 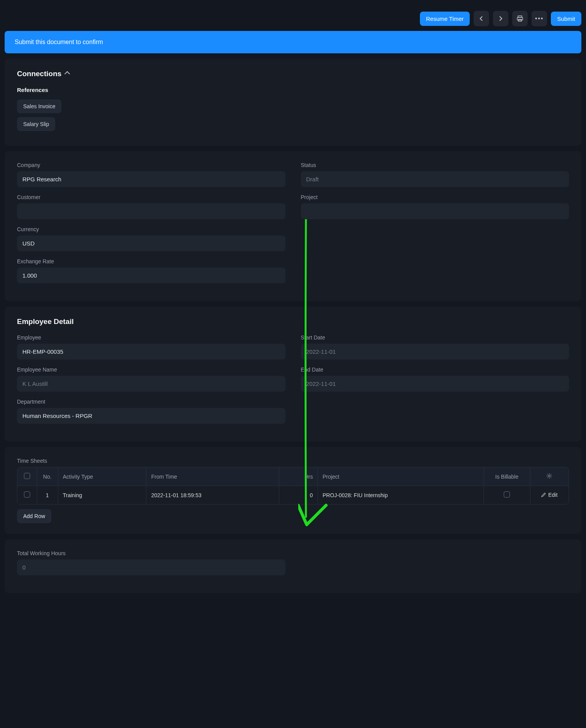 I want to click on timesheets-label: Time Sheets, so click(x=293, y=461).